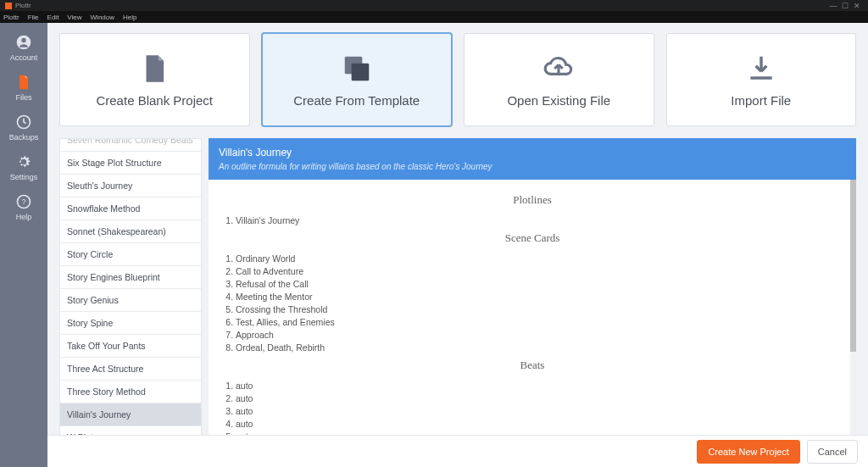 The height and width of the screenshot is (467, 868). I want to click on app-title: Plottr, so click(24, 5).